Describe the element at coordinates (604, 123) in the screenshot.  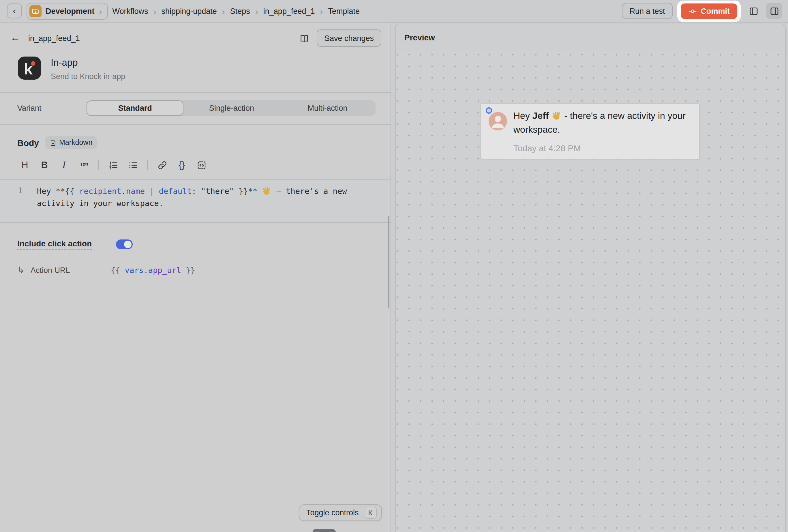
I see `notification-message: Hey Jeff - there's a new activity in you…` at that location.